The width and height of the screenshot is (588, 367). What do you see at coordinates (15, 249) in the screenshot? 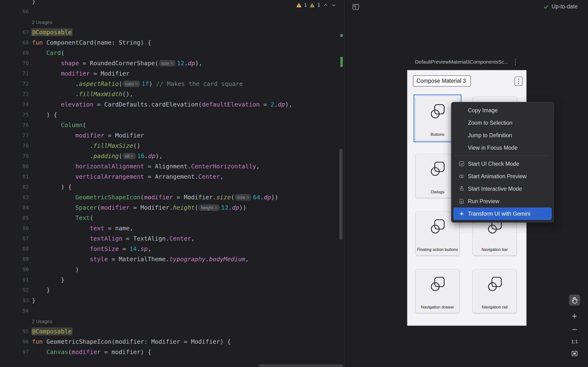
I see `line-number: 88` at bounding box center [15, 249].